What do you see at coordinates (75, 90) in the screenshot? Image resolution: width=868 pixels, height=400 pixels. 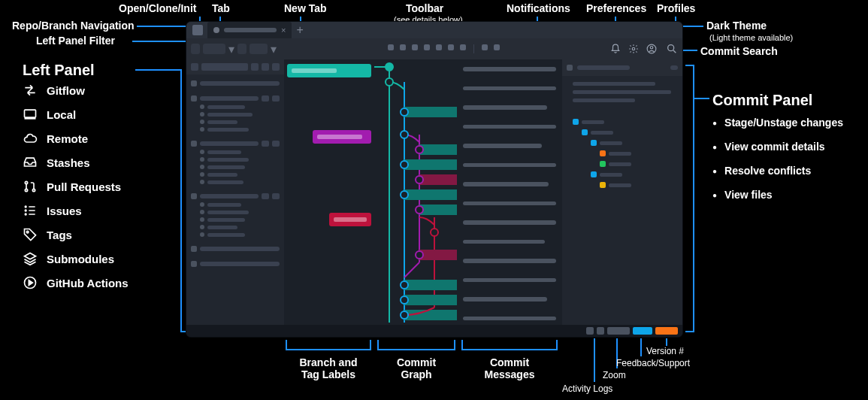 I see `legend-gitflow: Gitflow` at bounding box center [75, 90].